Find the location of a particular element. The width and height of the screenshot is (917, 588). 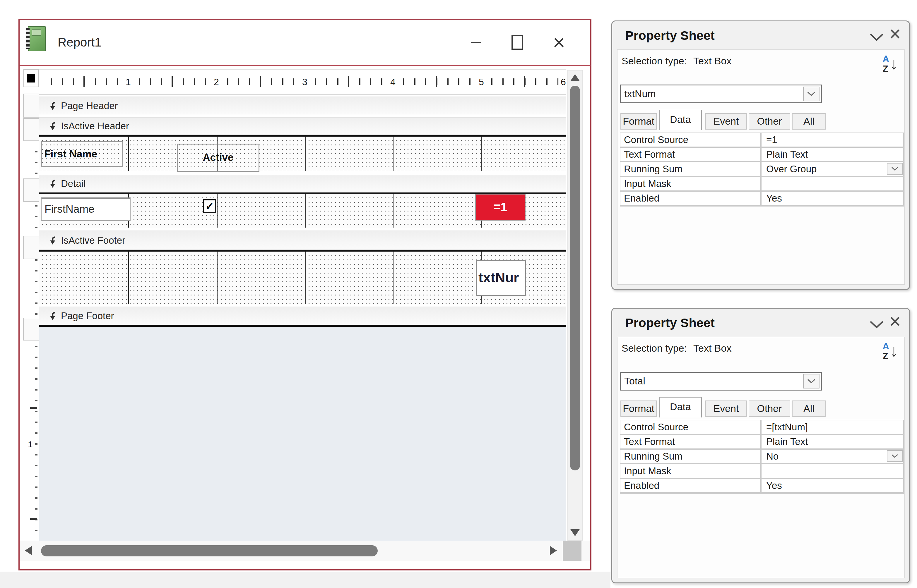

section-bar-isactive-header: IsActive Header is located at coordinates (303, 126).